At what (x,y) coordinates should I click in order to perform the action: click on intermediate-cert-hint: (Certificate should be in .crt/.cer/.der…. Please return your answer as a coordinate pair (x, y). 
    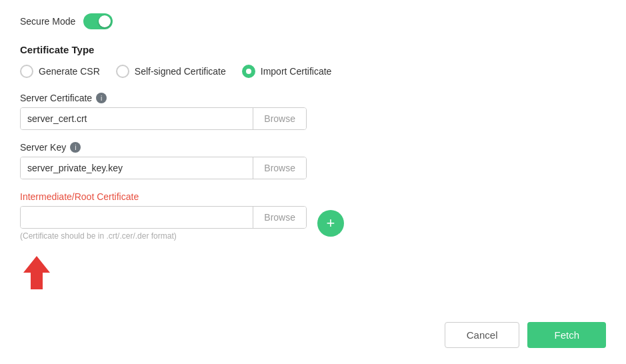
    Looking at the image, I should click on (163, 236).